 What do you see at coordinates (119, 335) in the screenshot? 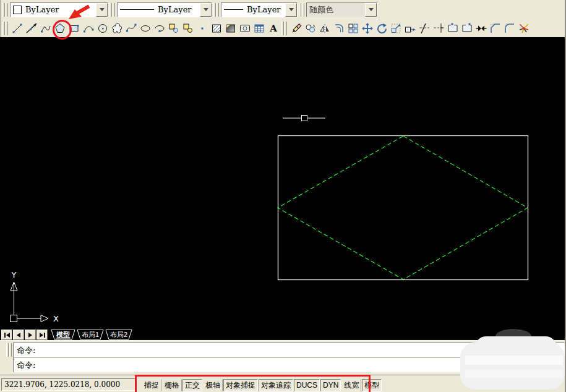
I see `tab-布局2: 布局2` at bounding box center [119, 335].